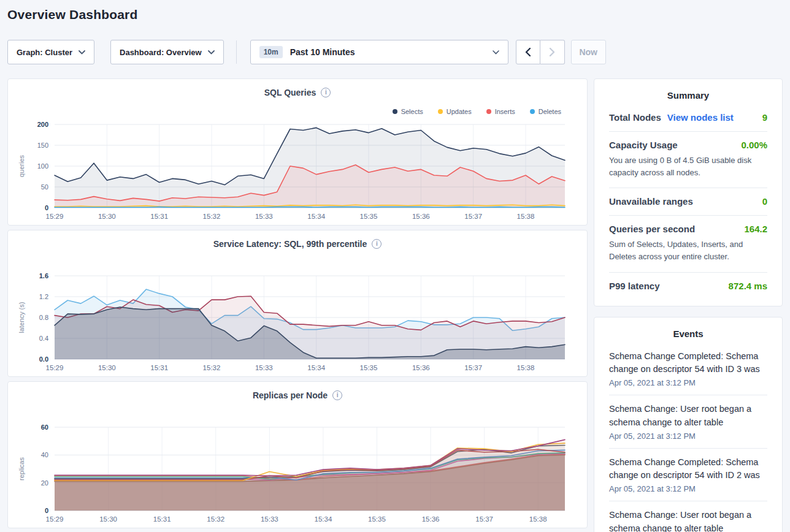 This screenshot has width=790, height=532. What do you see at coordinates (290, 395) in the screenshot?
I see `chart-title: Replicas per Node` at bounding box center [290, 395].